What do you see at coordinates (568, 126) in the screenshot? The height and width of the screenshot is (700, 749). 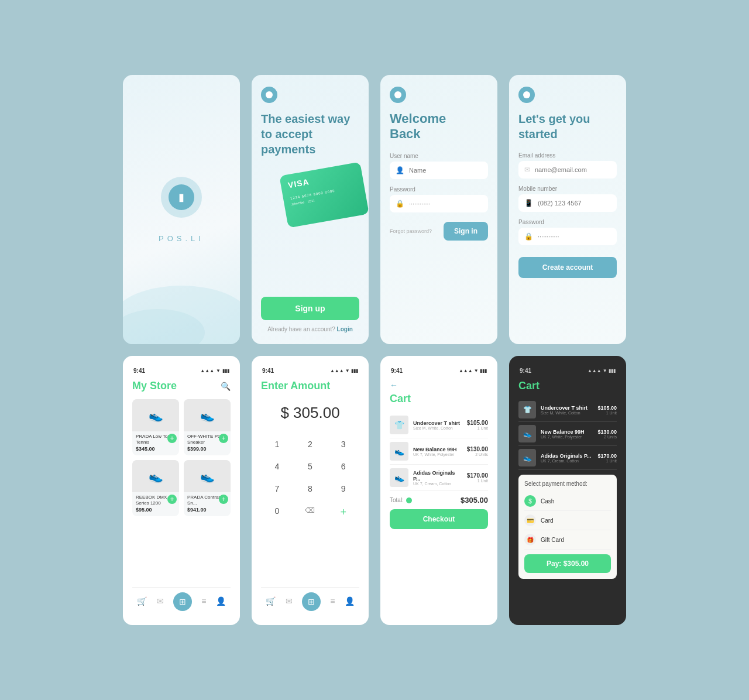 I see `getstarted-title: Let's get you started` at bounding box center [568, 126].